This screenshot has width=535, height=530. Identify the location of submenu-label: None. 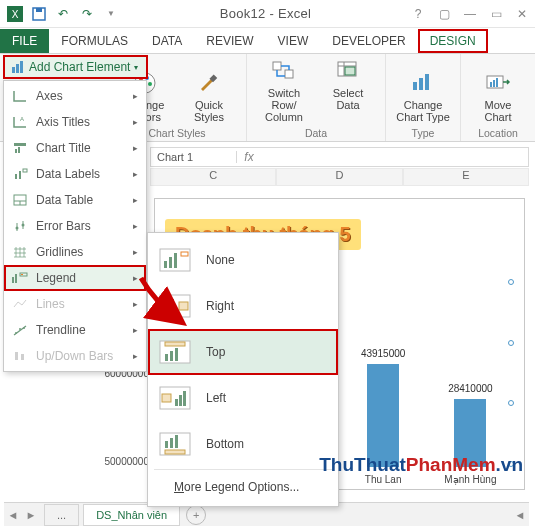
(220, 260).